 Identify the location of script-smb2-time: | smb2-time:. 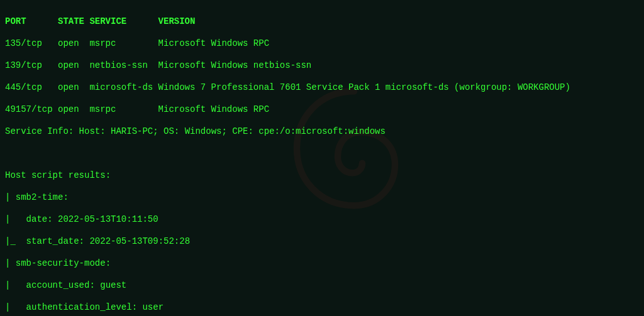
(322, 198).